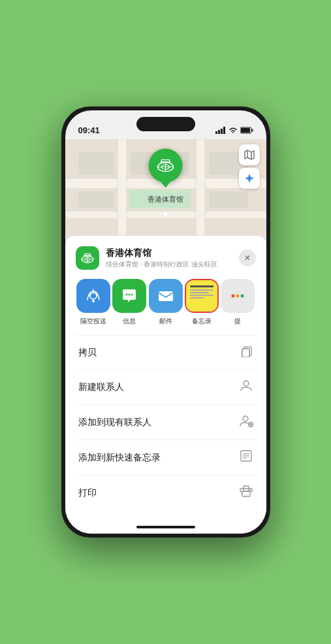  I want to click on messages-icon-wrap, so click(129, 296).